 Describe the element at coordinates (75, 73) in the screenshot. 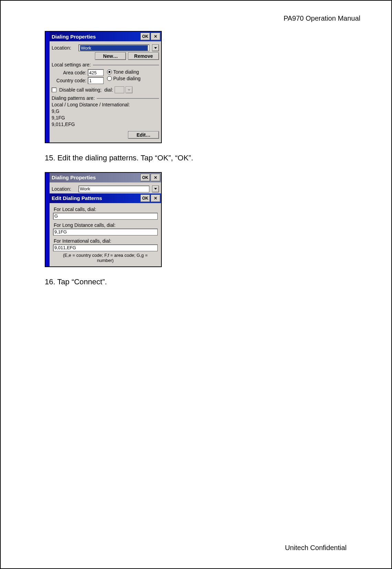

I see `area-code-label: Area code:` at that location.